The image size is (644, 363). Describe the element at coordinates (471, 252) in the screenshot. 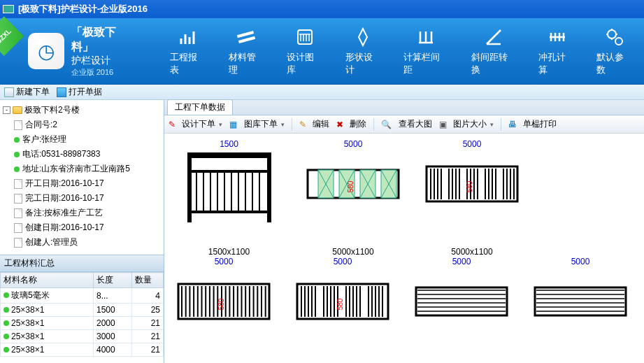

I see `caption: 5000x1100` at that location.